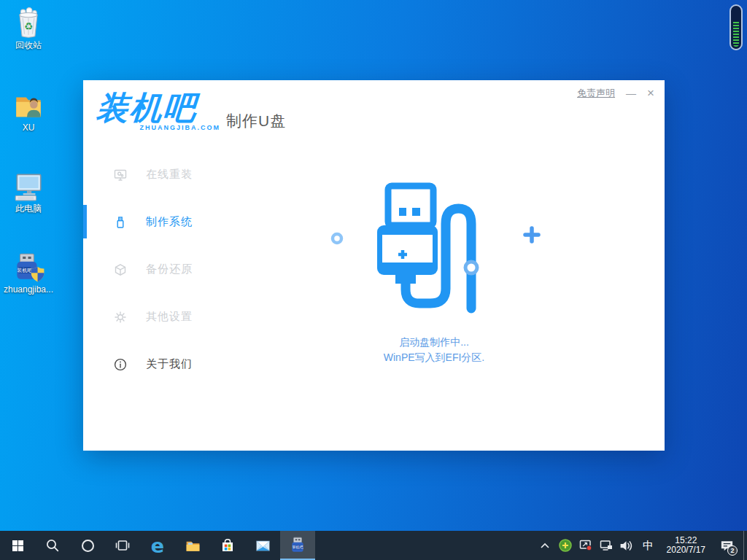 This screenshot has height=560, width=747. What do you see at coordinates (651, 93) in the screenshot?
I see `close-button: ×` at bounding box center [651, 93].